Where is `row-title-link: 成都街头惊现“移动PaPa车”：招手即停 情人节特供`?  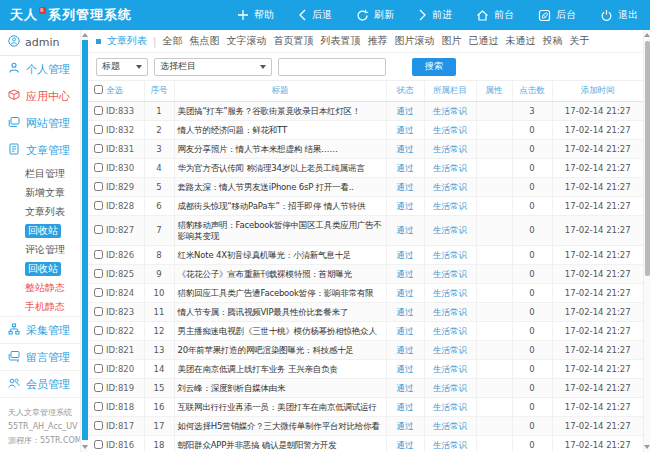 row-title-link: 成都街头惊现“移动PaPa车”：招手即停 情人节特供 is located at coordinates (280, 206).